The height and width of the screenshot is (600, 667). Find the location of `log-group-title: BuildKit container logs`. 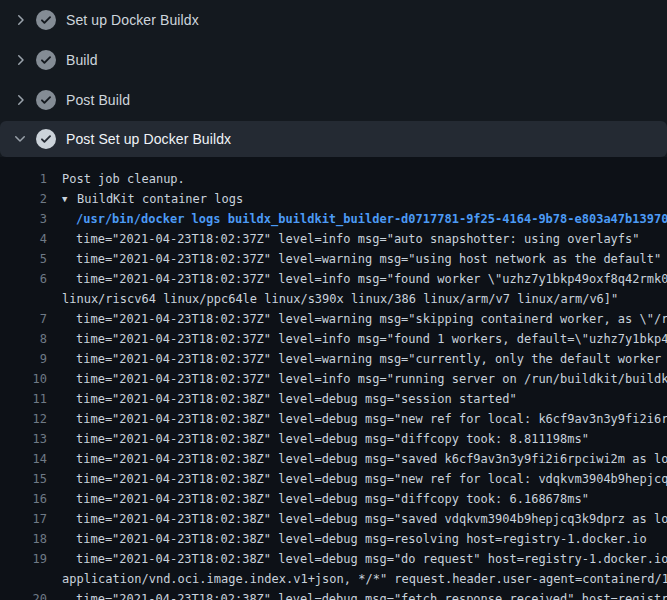

log-group-title: BuildKit container logs is located at coordinates (160, 199).